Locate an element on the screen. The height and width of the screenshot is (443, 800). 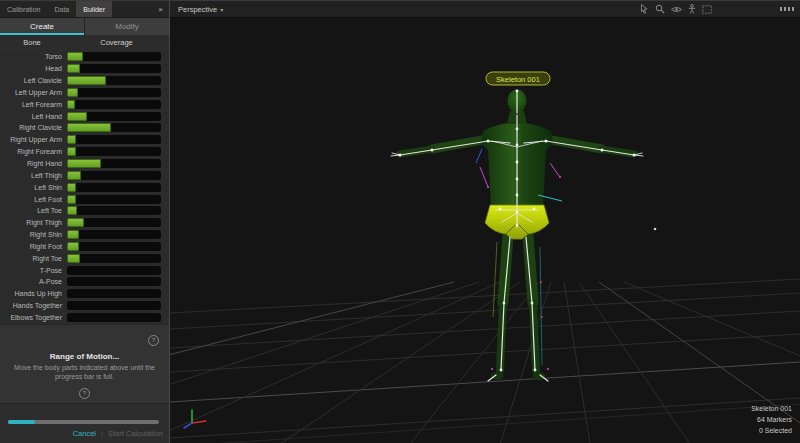
chevron-down-icon: ▾ is located at coordinates (222, 10).